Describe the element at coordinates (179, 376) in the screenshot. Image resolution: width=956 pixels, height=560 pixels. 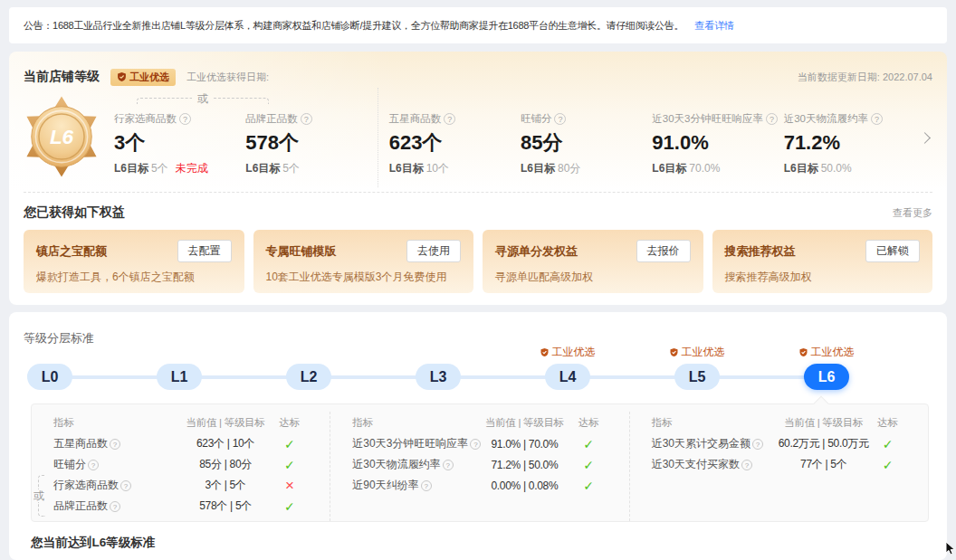
I see `level-pill: L1` at that location.